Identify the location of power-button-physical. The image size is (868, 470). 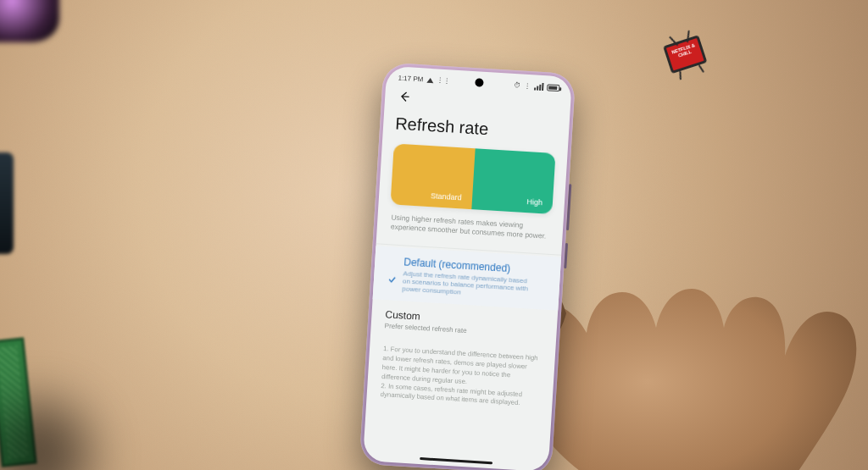
(566, 256).